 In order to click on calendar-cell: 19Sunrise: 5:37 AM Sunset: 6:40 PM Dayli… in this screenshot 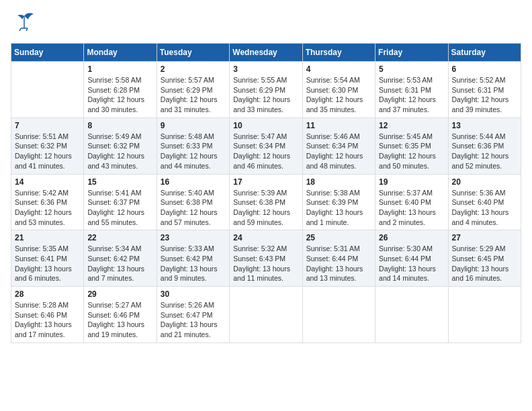, I will do `click(412, 202)`.